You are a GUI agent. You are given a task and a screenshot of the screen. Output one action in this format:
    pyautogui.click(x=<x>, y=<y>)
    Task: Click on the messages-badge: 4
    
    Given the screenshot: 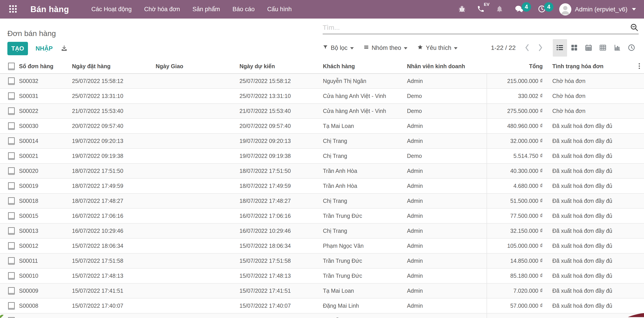 What is the action you would take?
    pyautogui.click(x=526, y=7)
    